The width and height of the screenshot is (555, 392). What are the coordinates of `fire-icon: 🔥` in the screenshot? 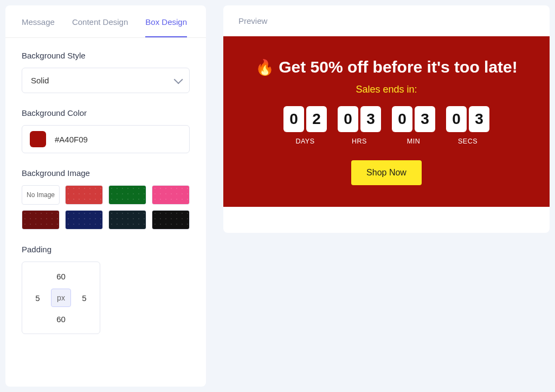 It's located at (264, 67).